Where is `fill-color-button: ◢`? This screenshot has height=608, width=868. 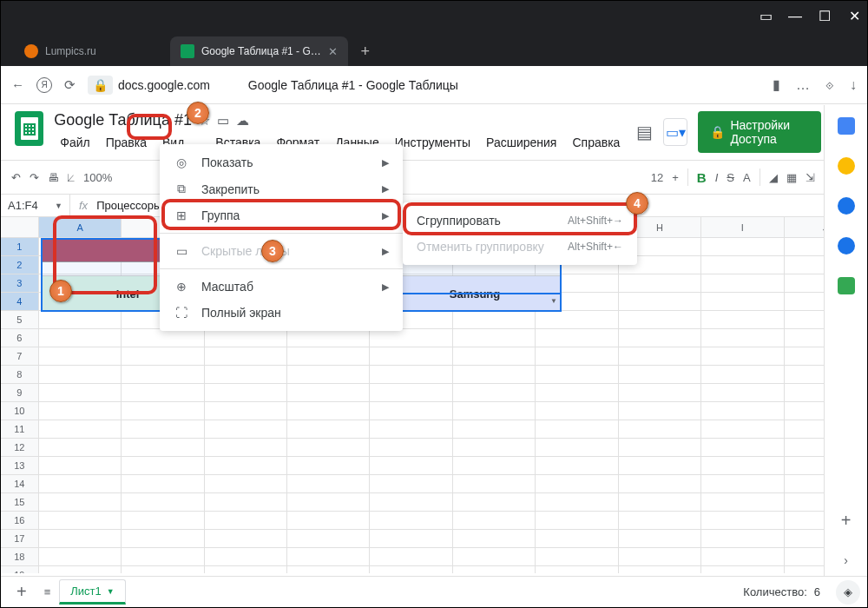
fill-color-button: ◢ is located at coordinates (773, 177).